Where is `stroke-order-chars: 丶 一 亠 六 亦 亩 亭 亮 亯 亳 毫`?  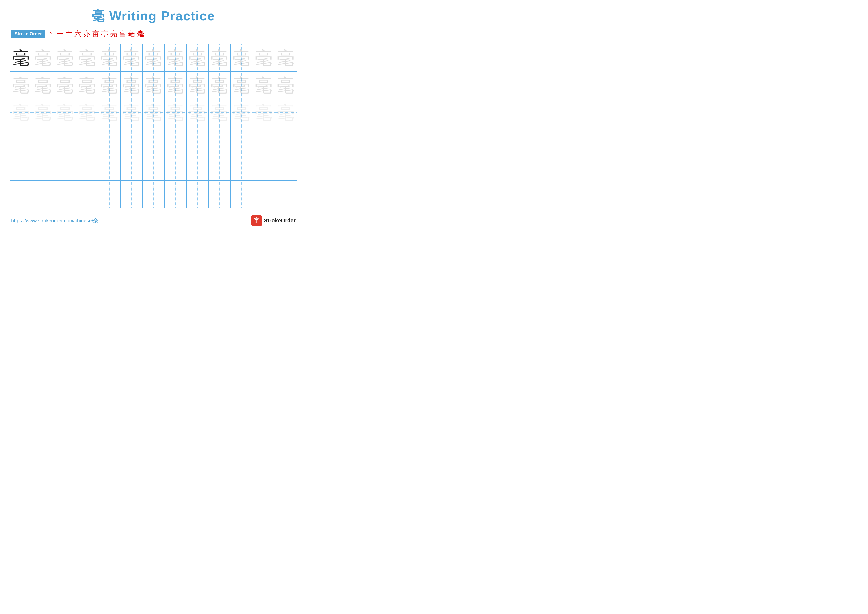 stroke-order-chars: 丶 一 亠 六 亦 亩 亭 亮 亯 亳 毫 is located at coordinates (96, 34).